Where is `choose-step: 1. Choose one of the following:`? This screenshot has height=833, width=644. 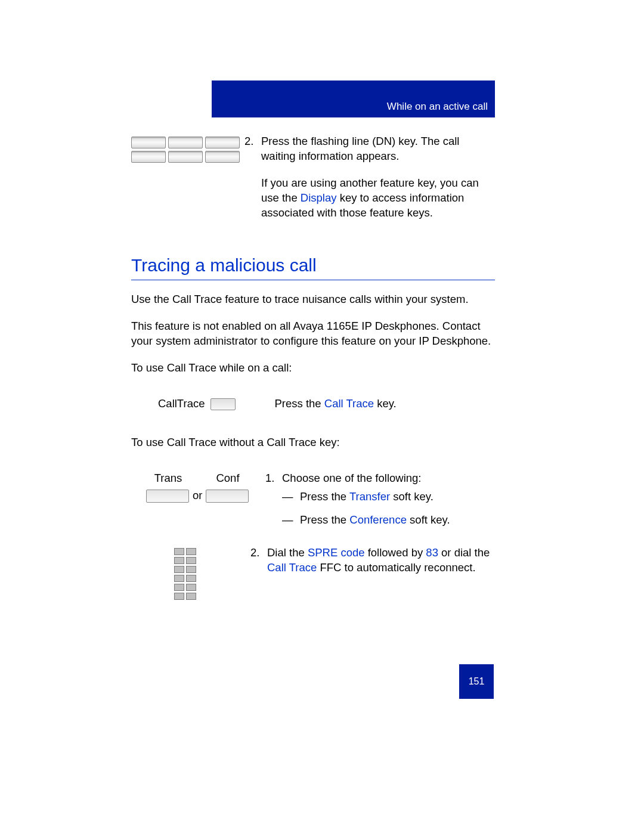
choose-step: 1. Choose one of the following: is located at coordinates (380, 478).